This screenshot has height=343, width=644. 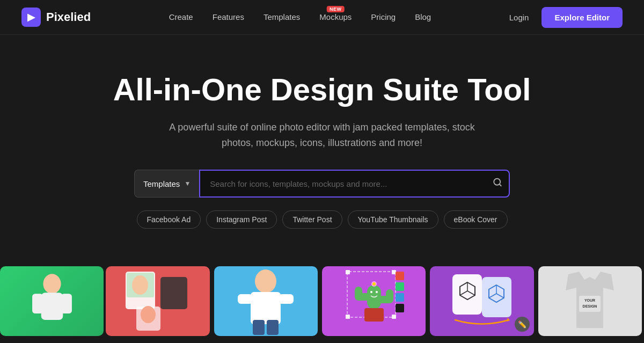 I want to click on feature-photo-editing: Photo Editing, so click(x=158, y=305).